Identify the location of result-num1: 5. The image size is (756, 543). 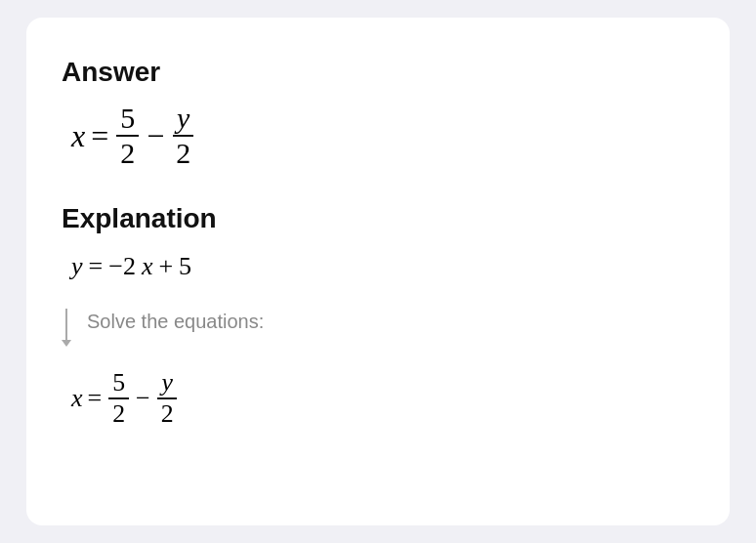
(119, 385).